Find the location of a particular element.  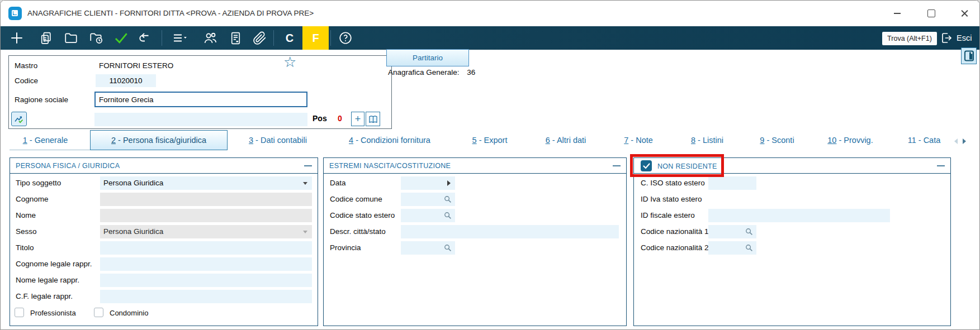

partitario-button: Partitario is located at coordinates (428, 58).